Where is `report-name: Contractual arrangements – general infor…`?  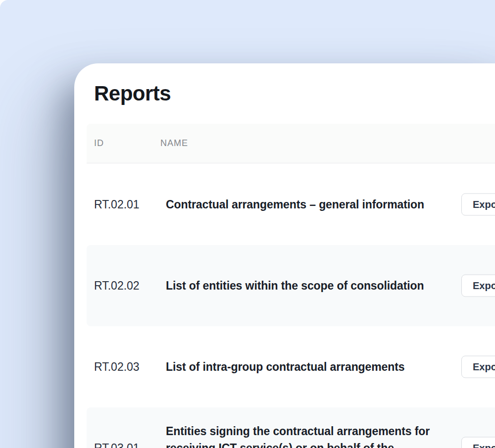
report-name: Contractual arrangements – general infor… is located at coordinates (311, 204).